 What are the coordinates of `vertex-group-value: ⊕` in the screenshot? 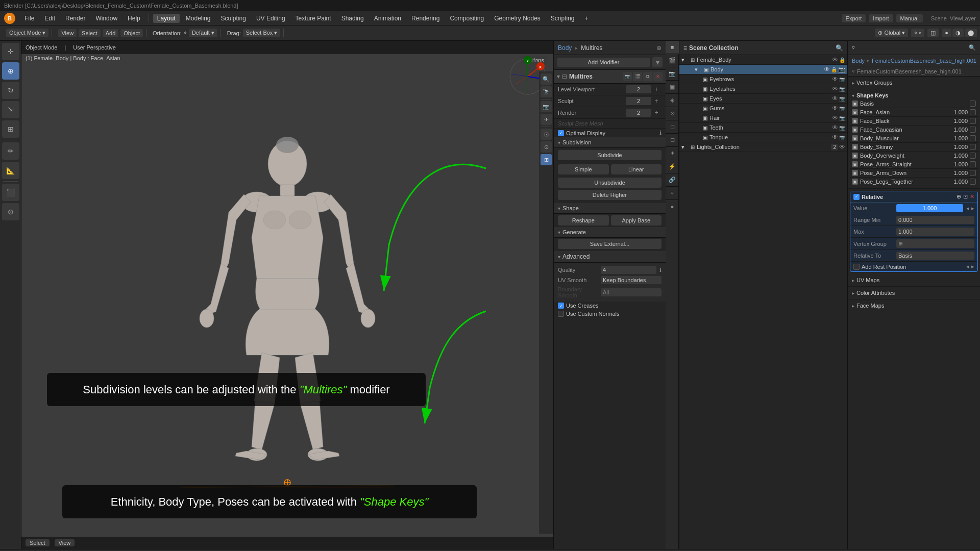 It's located at (935, 244).